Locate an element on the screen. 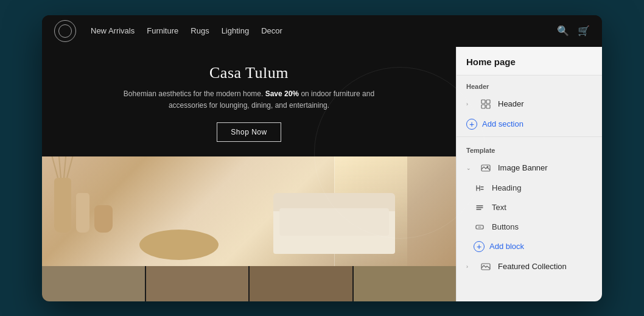  featured-collection-item: › Featured Collection is located at coordinates (530, 267).